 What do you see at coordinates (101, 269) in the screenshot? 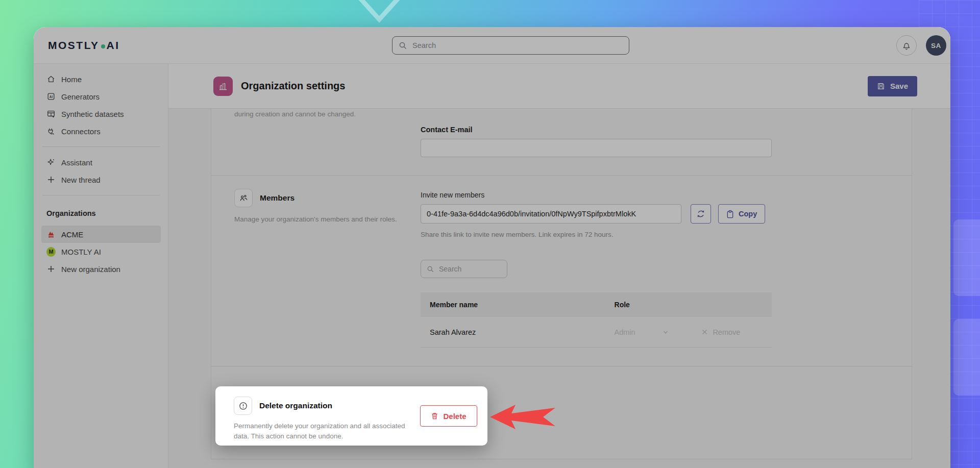
I see `sidebar-item-new-organization: New organization` at bounding box center [101, 269].